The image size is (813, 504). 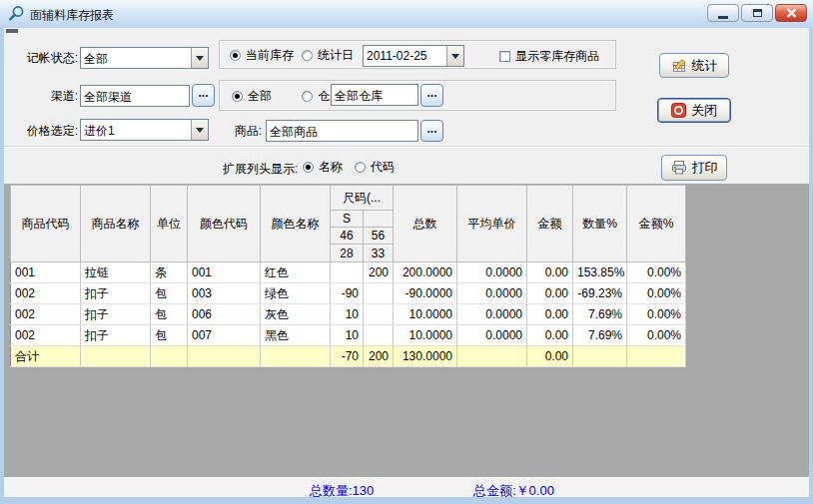 What do you see at coordinates (72, 16) in the screenshot?
I see `window-title: 面辅料库存报表` at bounding box center [72, 16].